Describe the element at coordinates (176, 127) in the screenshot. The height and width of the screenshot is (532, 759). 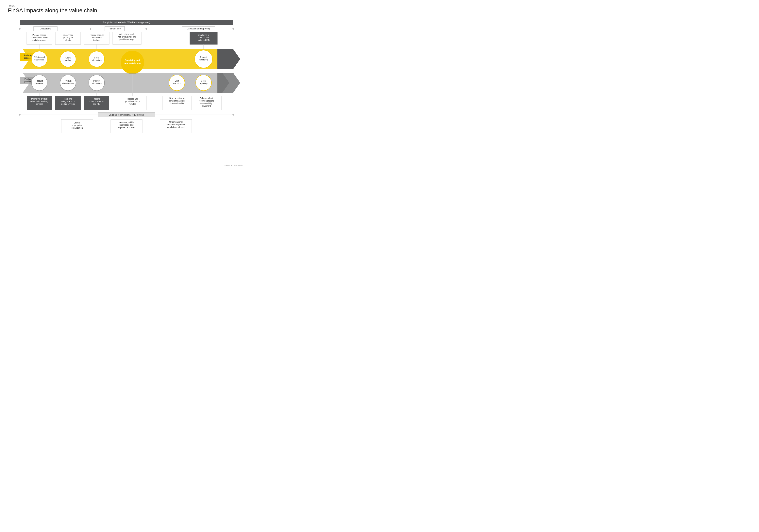
I see `svg-text: conflicts of interest` at that location.